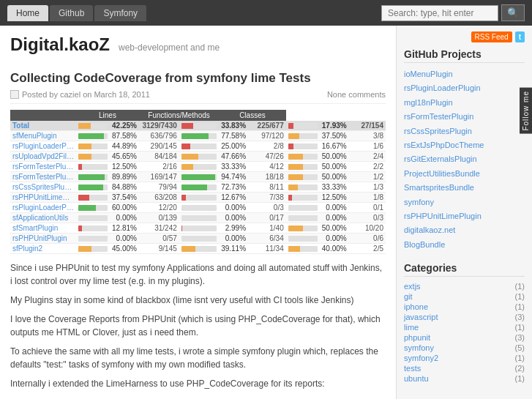 This screenshot has height=399, width=532. What do you see at coordinates (72, 13) in the screenshot?
I see `nav-tab-github: Github` at bounding box center [72, 13].